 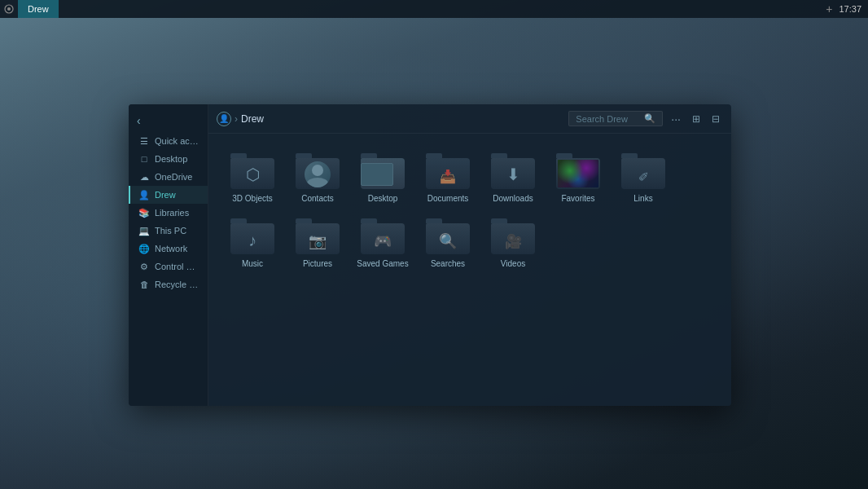 What do you see at coordinates (318, 174) in the screenshot?
I see `contact-photo` at bounding box center [318, 174].